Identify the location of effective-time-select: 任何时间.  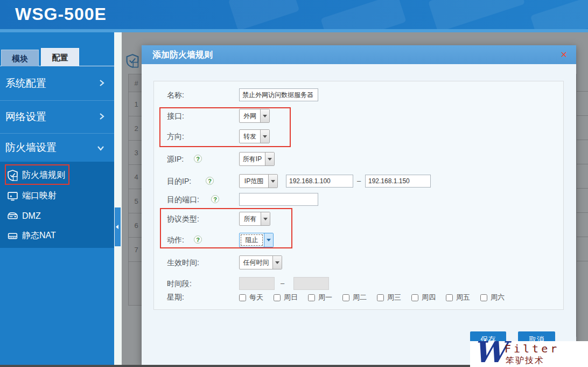
(261, 262).